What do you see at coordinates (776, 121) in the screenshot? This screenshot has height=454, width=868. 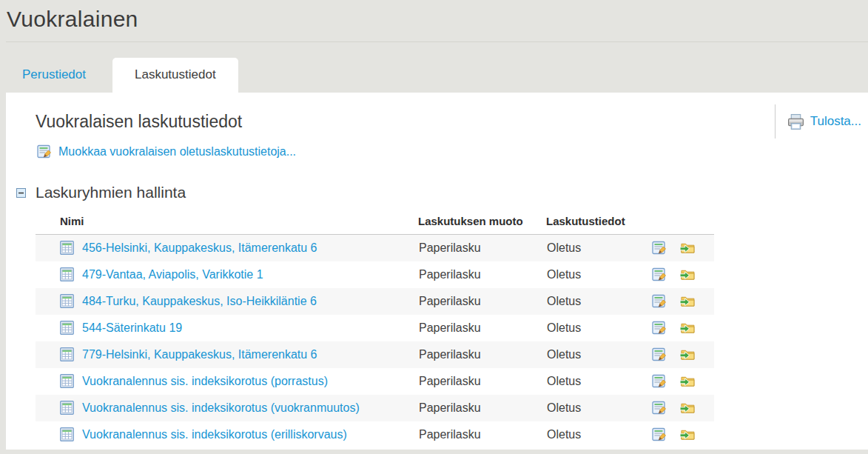 I see `vertical-divider` at bounding box center [776, 121].